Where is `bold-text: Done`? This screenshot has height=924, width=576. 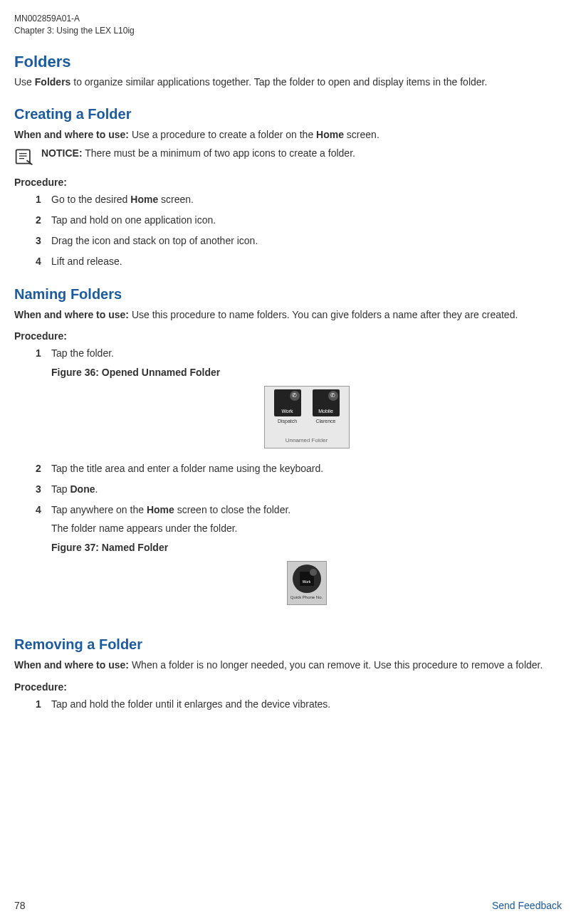 bold-text: Done is located at coordinates (83, 489).